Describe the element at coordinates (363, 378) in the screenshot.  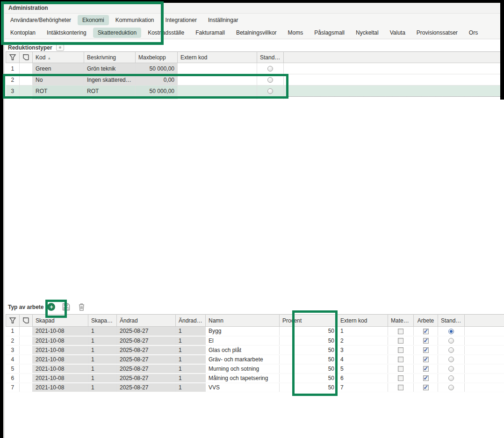
I see `extern-kod-cell: 6` at that location.